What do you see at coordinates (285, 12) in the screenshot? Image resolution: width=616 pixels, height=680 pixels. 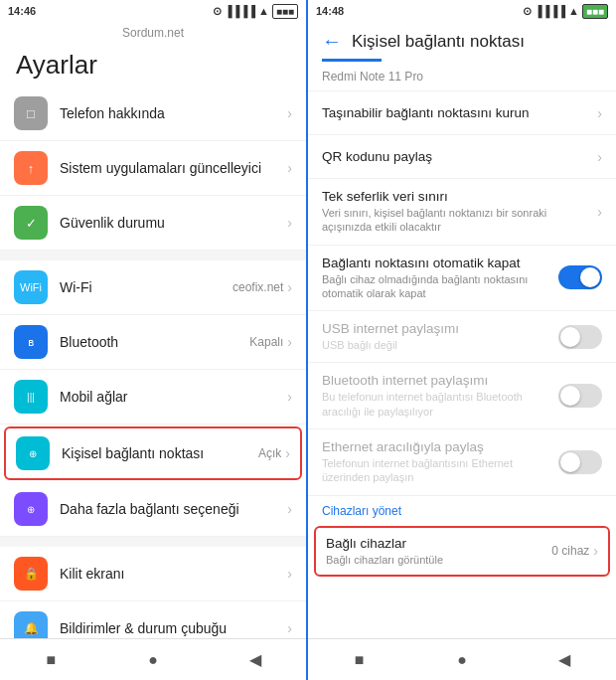 I see `battery-icon: ■■■` at bounding box center [285, 12].